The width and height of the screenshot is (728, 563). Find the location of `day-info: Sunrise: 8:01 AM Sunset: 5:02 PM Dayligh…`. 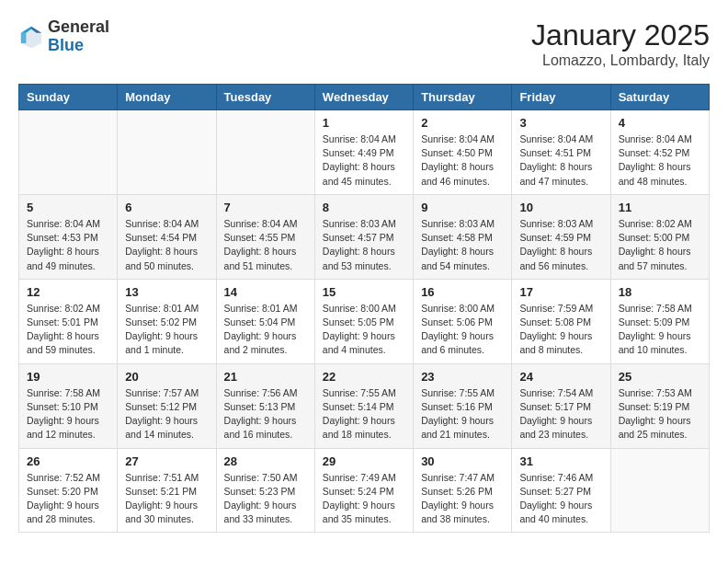

day-info: Sunrise: 8:01 AM Sunset: 5:02 PM Dayligh… is located at coordinates (166, 329).